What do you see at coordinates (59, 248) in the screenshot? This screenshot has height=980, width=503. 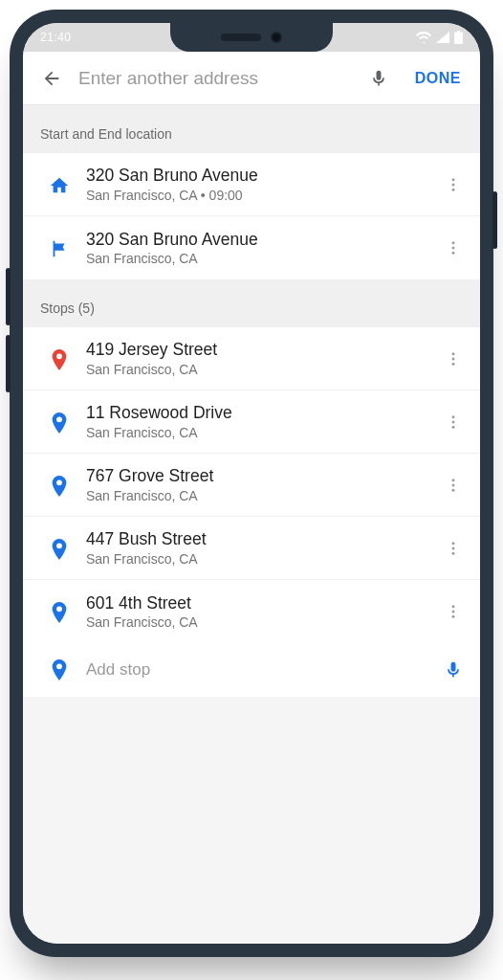 I see `flag-icon` at bounding box center [59, 248].